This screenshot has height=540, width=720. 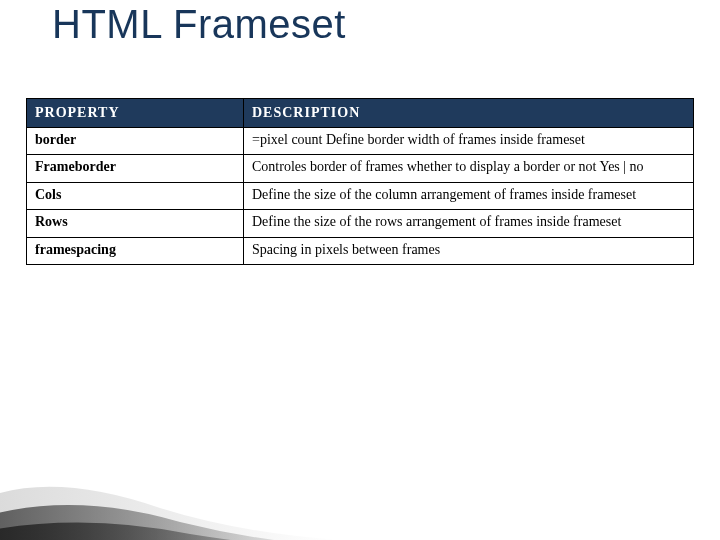 I want to click on page-title: HTML Frameset, so click(x=199, y=24).